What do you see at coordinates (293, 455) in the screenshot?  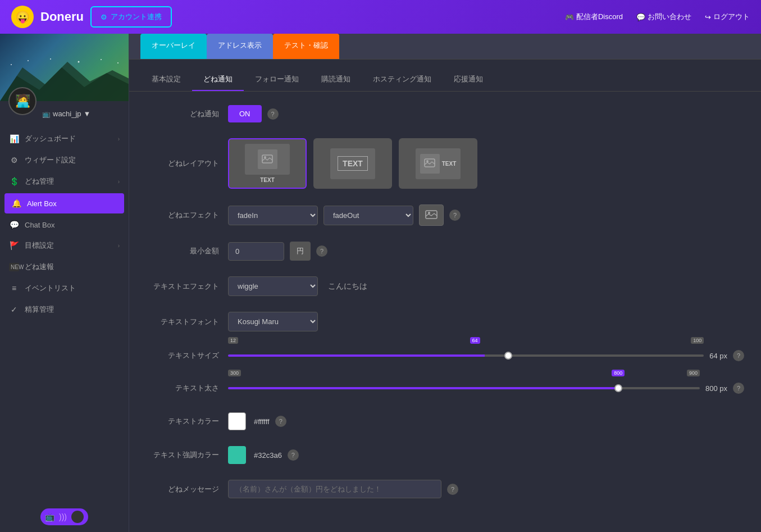 I see `help-icon-highlight-color: ?` at bounding box center [293, 455].